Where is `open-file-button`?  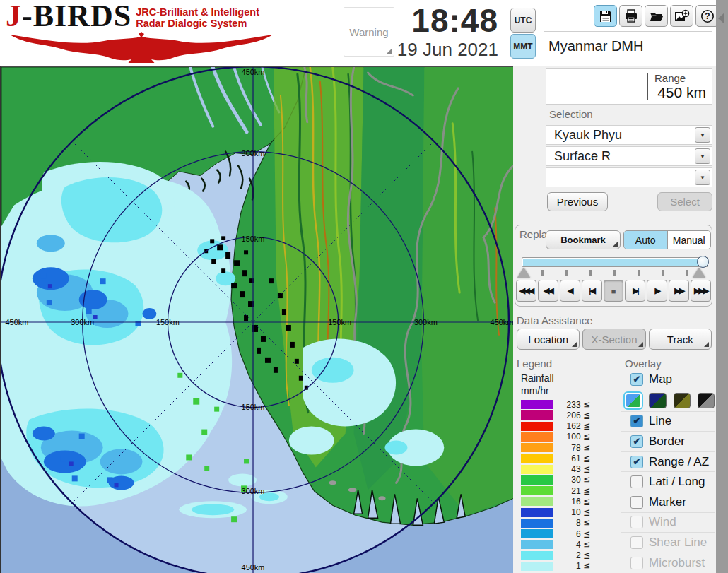
open-file-button is located at coordinates (656, 16).